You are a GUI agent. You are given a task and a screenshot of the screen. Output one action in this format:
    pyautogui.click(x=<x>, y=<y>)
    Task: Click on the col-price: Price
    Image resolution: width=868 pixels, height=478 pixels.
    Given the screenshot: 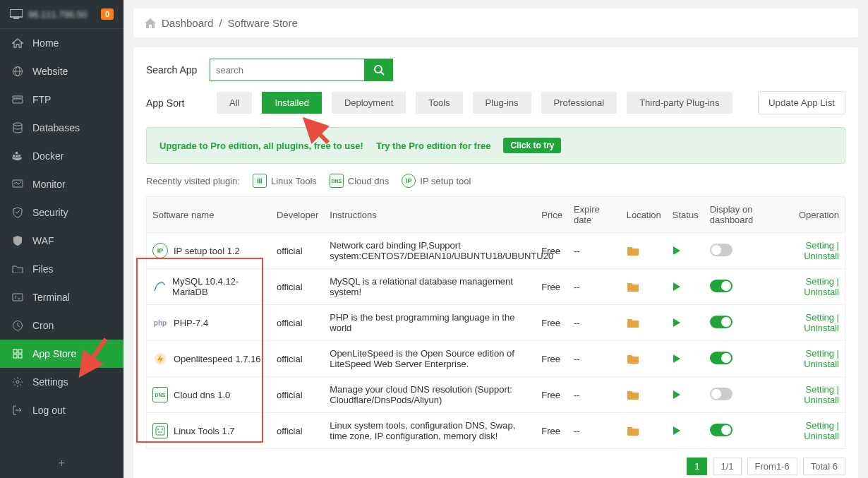 What is the action you would take?
    pyautogui.click(x=552, y=215)
    